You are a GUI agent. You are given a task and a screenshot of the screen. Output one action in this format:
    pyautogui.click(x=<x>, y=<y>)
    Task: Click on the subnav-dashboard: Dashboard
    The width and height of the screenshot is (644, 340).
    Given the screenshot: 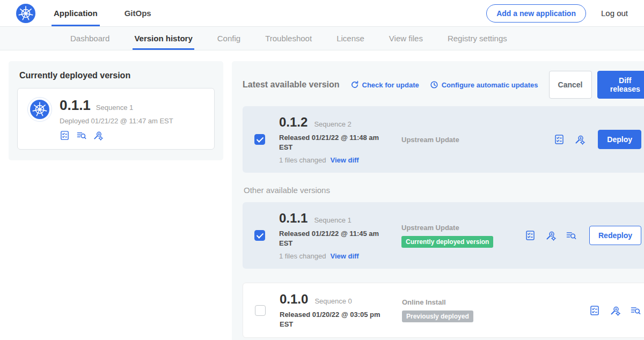 What is the action you would take?
    pyautogui.click(x=90, y=39)
    